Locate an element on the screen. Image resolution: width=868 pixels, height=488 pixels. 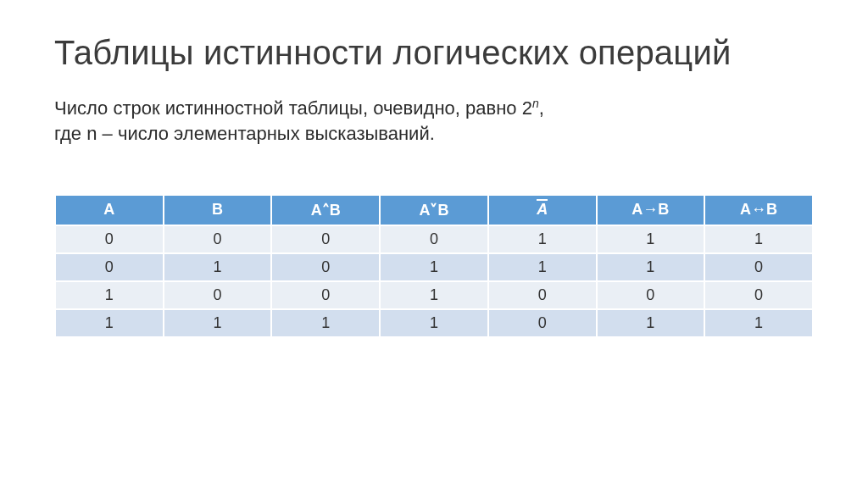
col-header-or: A˅B is located at coordinates (434, 210).